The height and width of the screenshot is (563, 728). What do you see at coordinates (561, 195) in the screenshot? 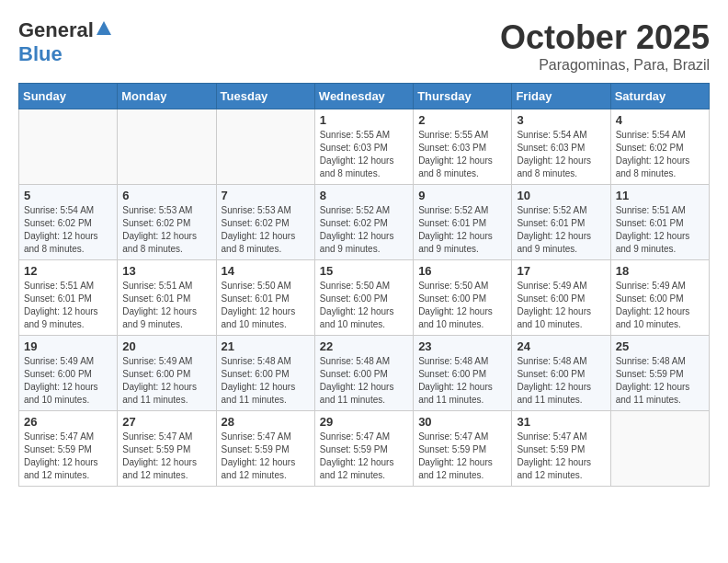
I see `day-number: 10` at bounding box center [561, 195].